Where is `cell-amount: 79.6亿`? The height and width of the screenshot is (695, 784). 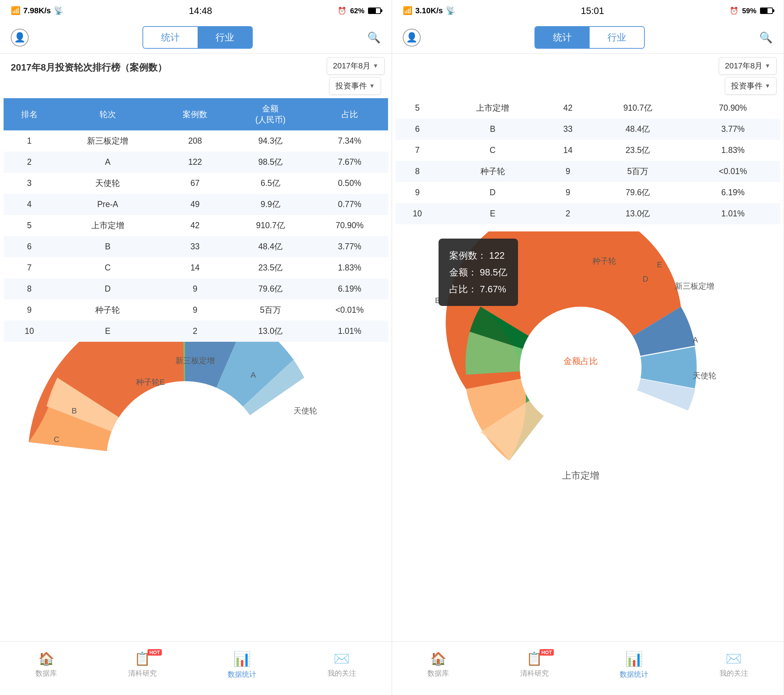
cell-amount: 79.6亿 is located at coordinates (270, 289).